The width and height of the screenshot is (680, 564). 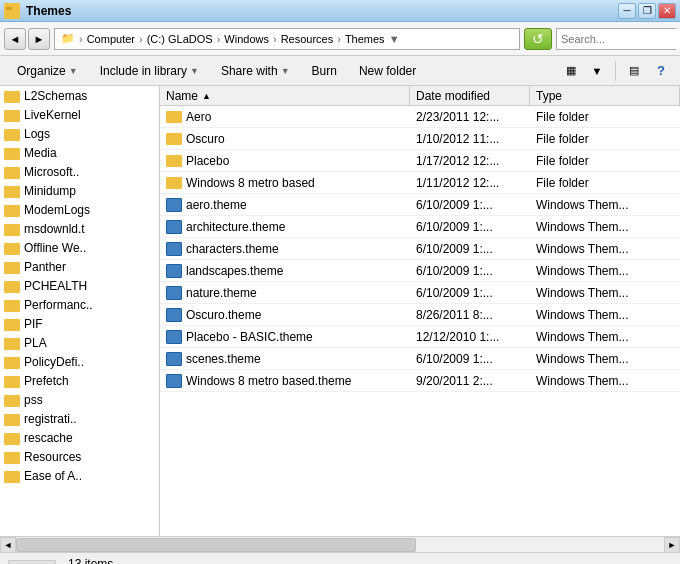 What do you see at coordinates (80, 228) in the screenshot?
I see `sidebar-item: msdownld.t` at bounding box center [80, 228].